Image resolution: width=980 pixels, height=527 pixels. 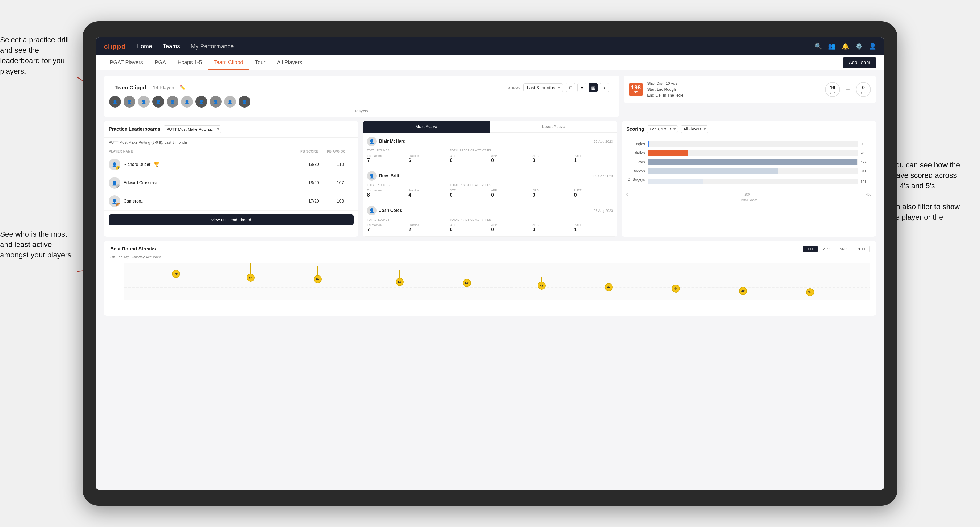 What do you see at coordinates (189, 63) in the screenshot?
I see `subnav-hcaps: Hcaps 1-5` at bounding box center [189, 63].